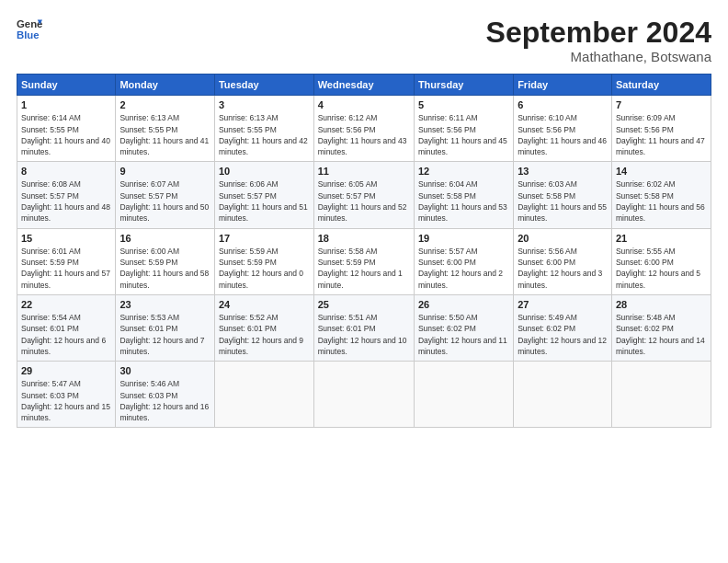 The image size is (728, 563). What do you see at coordinates (463, 105) in the screenshot?
I see `day-number: 5` at bounding box center [463, 105].